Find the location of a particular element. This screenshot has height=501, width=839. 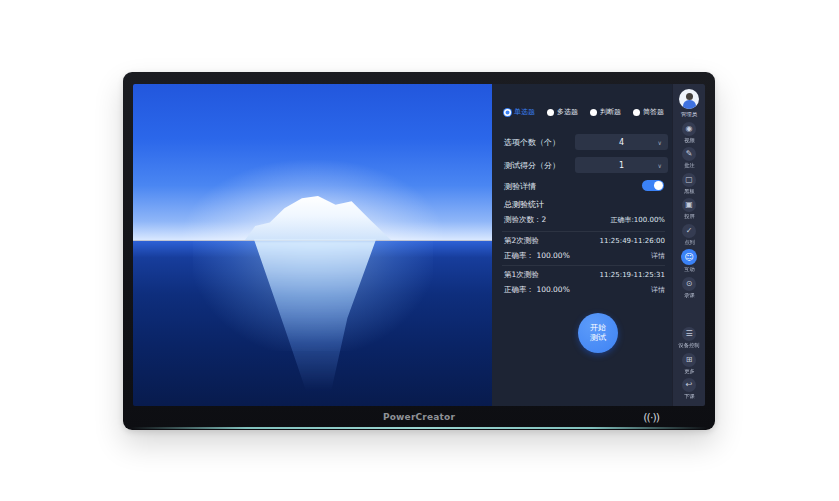

sidebar-item-label: 设备控制 is located at coordinates (690, 346).